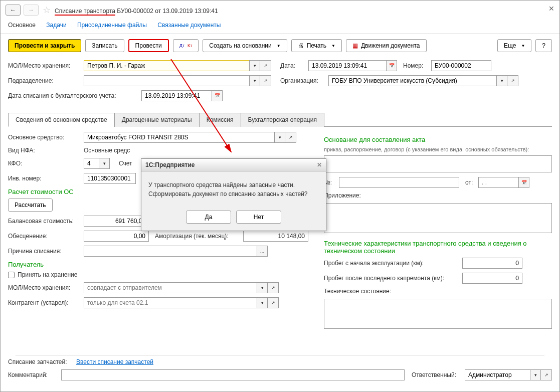 The image size is (560, 392). I want to click on tech-title: Технические характеристики транспортного…, so click(438, 247).